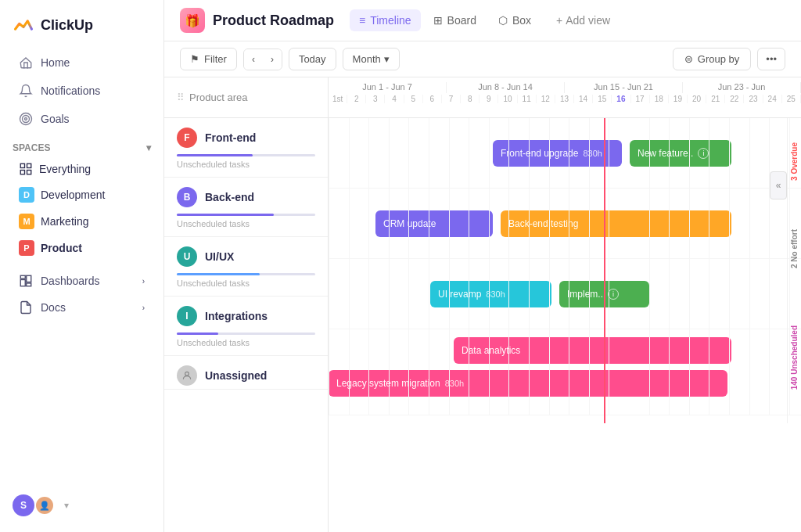 Image resolution: width=801 pixels, height=532 pixels. Describe the element at coordinates (187, 138) in the screenshot. I see `frontend-avatar: F` at that location.